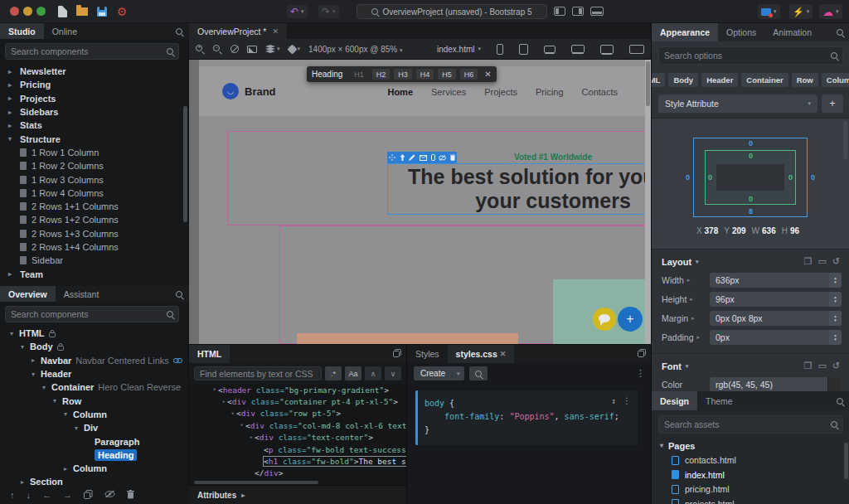 Image resolution: width=849 pixels, height=504 pixels. What do you see at coordinates (328, 12) in the screenshot?
I see `redo-button: ↷▾` at bounding box center [328, 12].